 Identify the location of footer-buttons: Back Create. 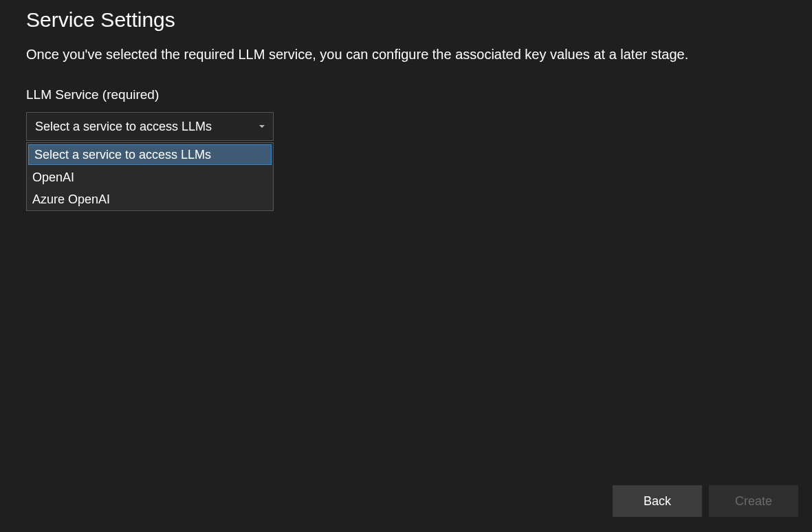
(705, 501).